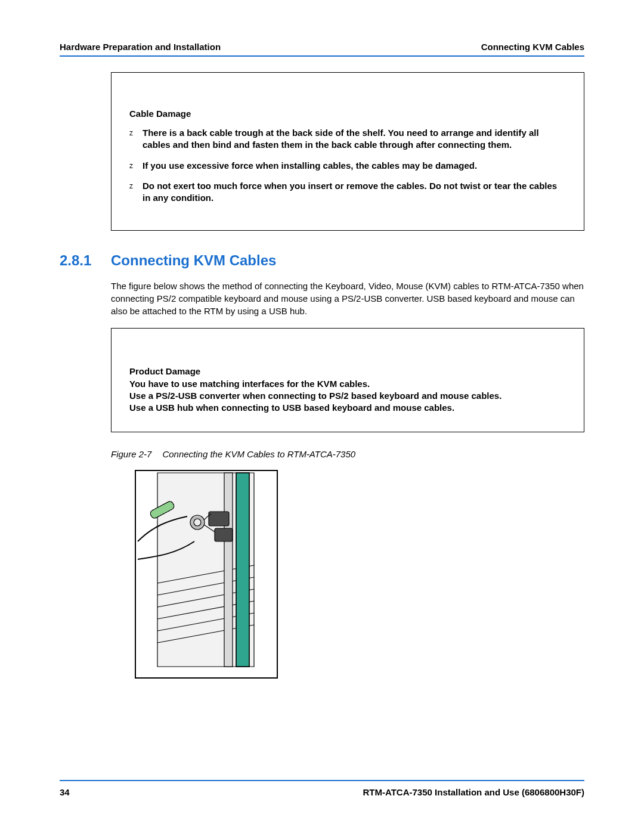  I want to click on list-item: zDo not exert too much force when you in…, so click(348, 192).